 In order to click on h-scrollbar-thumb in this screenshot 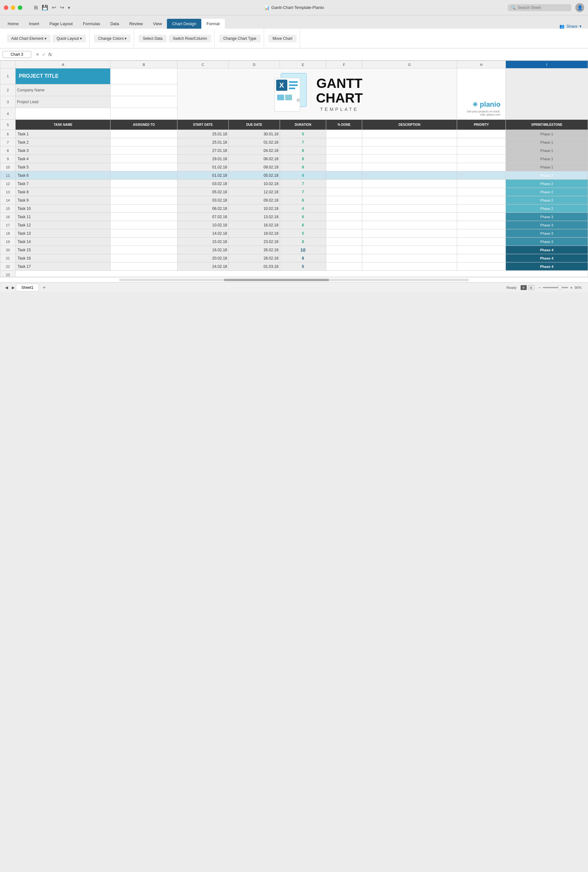, I will do `click(276, 280)`.